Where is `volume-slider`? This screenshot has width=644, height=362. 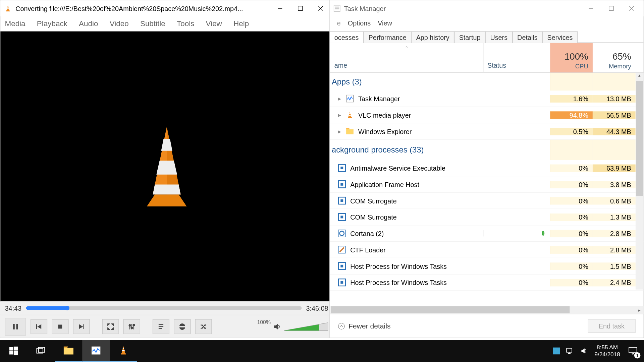
volume-slider is located at coordinates (306, 326).